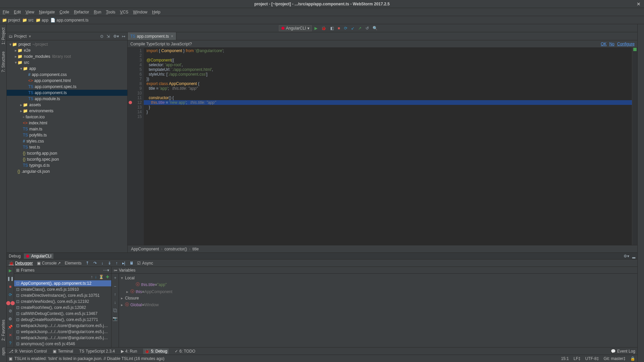 The image size is (644, 362). What do you see at coordinates (110, 263) in the screenshot?
I see `force-step-into-icon: ⇓` at bounding box center [110, 263].